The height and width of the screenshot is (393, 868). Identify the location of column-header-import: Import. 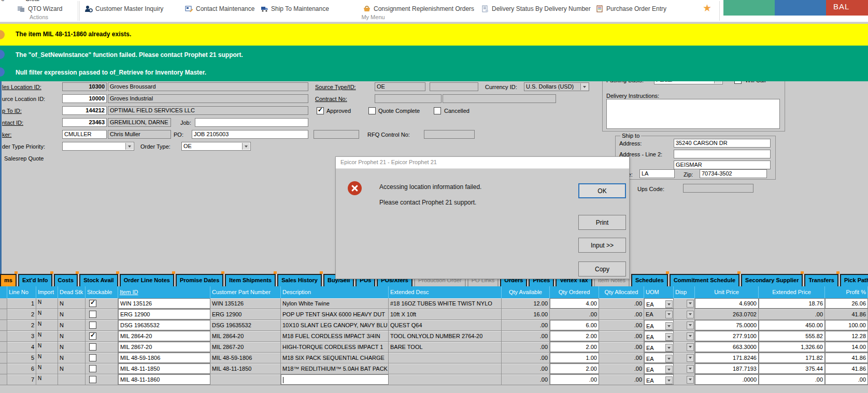
(47, 292).